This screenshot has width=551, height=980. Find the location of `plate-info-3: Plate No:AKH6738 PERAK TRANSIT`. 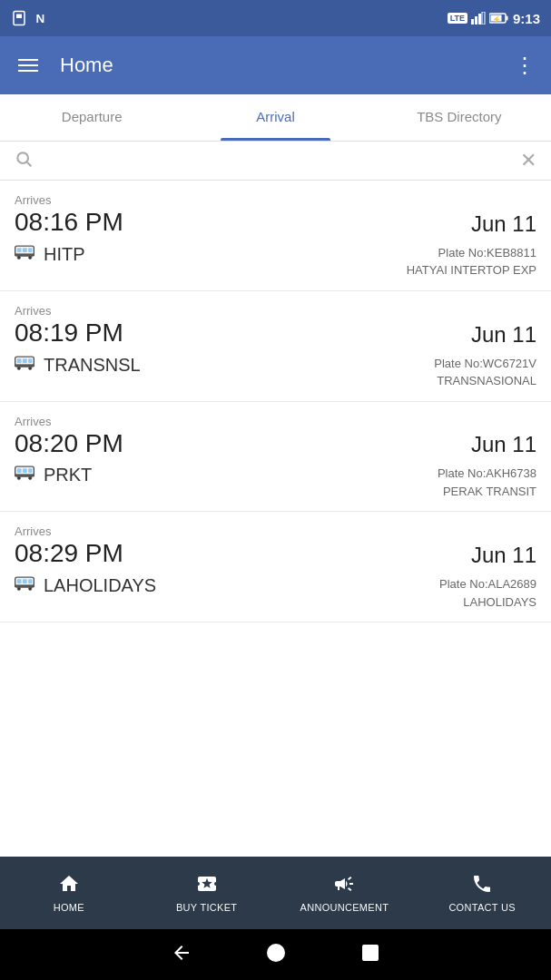

plate-info-3: Plate No:AKH6738 PERAK TRANSIT is located at coordinates (487, 483).